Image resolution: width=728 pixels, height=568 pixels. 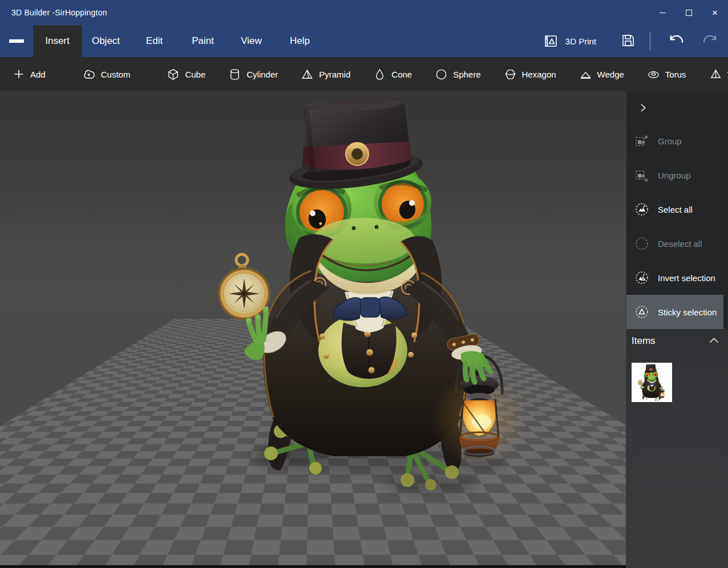 I want to click on menubar-divider, so click(x=650, y=41).